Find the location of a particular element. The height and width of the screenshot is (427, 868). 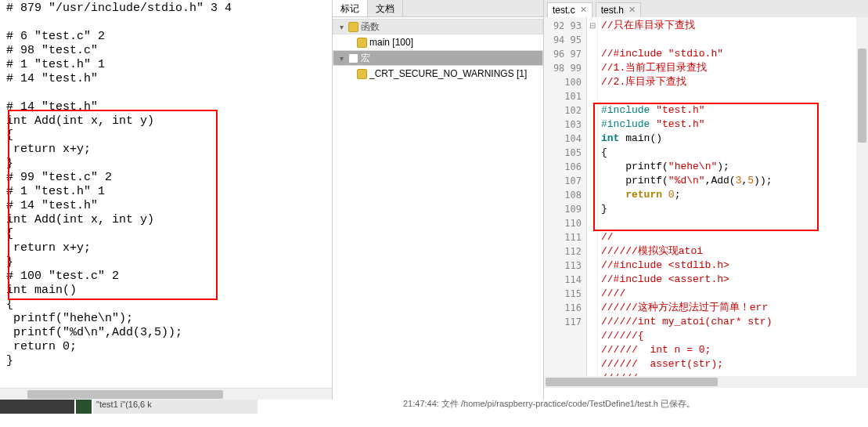

tab-tags: 标记 is located at coordinates (351, 8).